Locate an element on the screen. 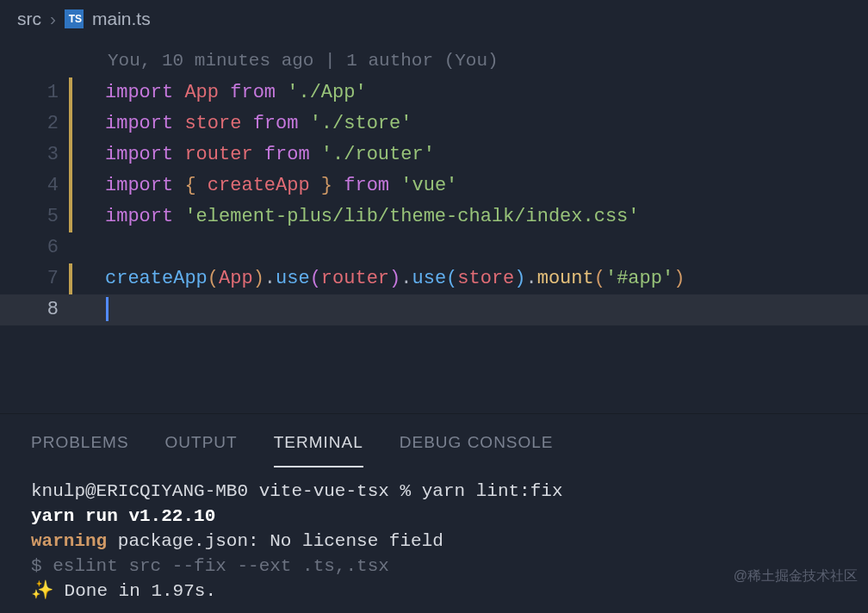  code-line: import store from './store' is located at coordinates (258, 124).